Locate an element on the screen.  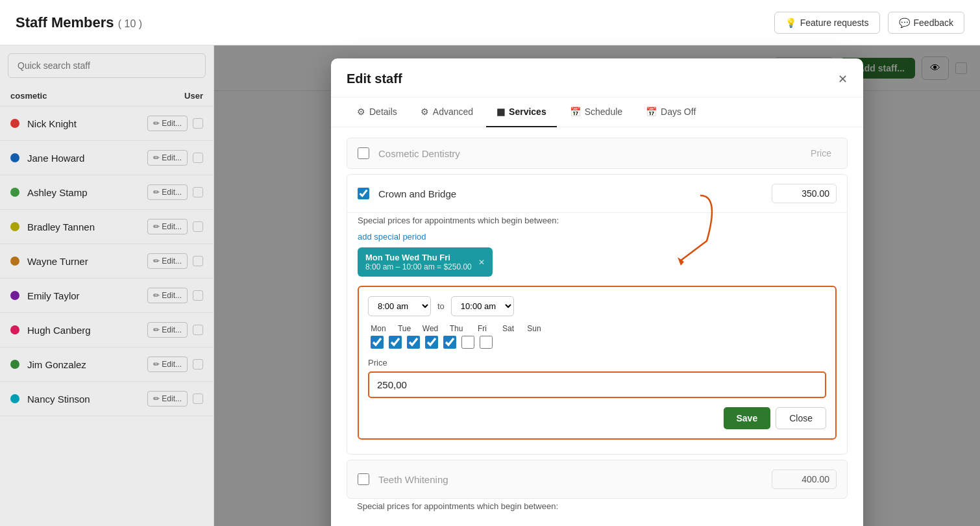
feedback-button: 💬 Feedback is located at coordinates (926, 23).